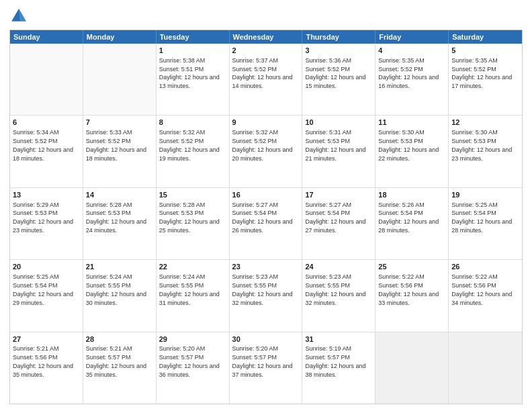 The image size is (532, 411). Describe the element at coordinates (46, 195) in the screenshot. I see `day-number: 13` at that location.